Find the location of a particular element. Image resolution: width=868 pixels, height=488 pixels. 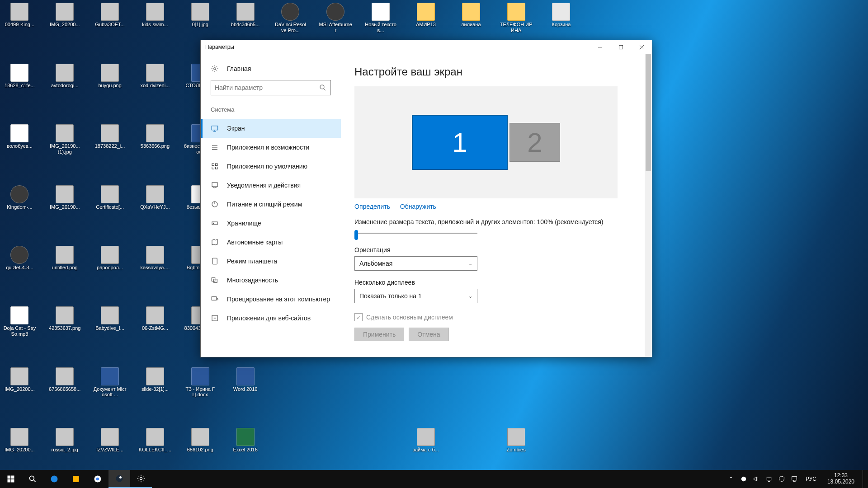

desktop-icon: kassovaya-... is located at coordinates (155, 258).